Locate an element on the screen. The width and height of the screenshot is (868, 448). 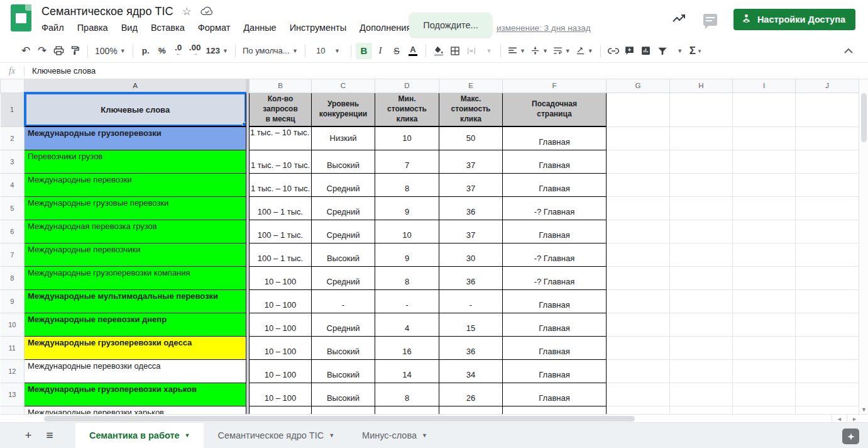
format-currency-button: р. is located at coordinates (146, 51).